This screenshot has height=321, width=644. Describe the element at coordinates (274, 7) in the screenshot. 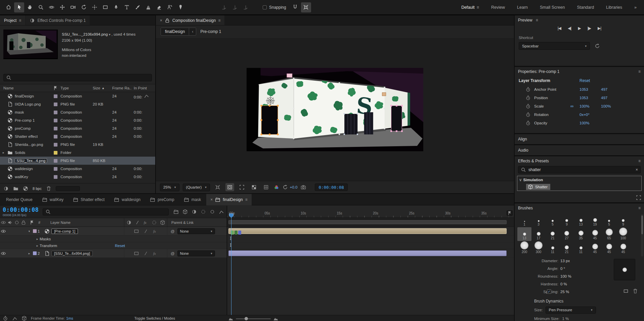

I see `snapping-toggle: Snapping` at that location.